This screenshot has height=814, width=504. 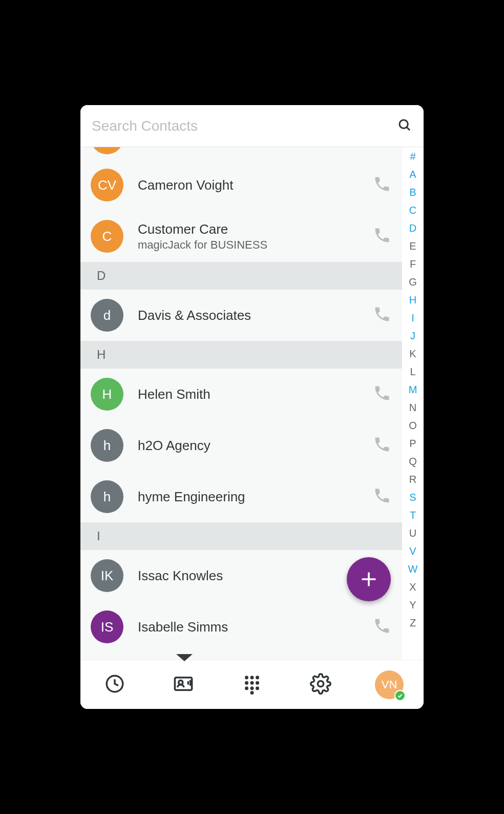 I want to click on contact-row: ISIsabelle Simms, so click(x=241, y=627).